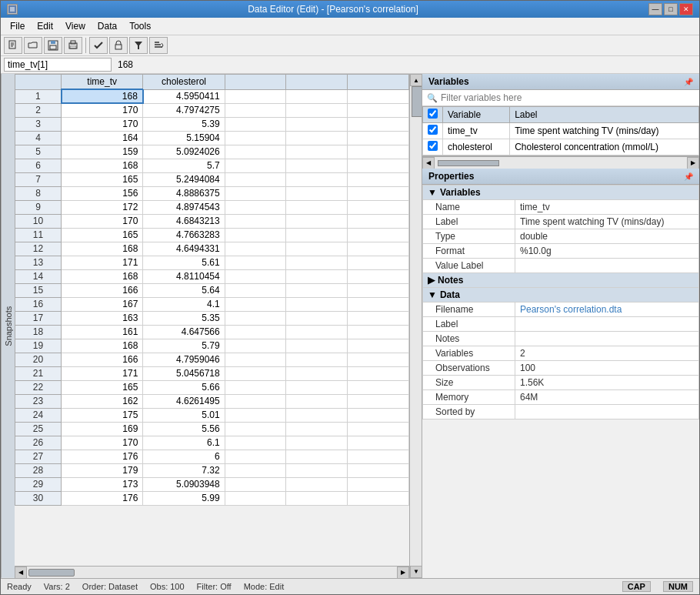 This screenshot has height=595, width=700. What do you see at coordinates (184, 359) in the screenshot?
I see `cell-cholesterol: 4.7959046` at bounding box center [184, 359].